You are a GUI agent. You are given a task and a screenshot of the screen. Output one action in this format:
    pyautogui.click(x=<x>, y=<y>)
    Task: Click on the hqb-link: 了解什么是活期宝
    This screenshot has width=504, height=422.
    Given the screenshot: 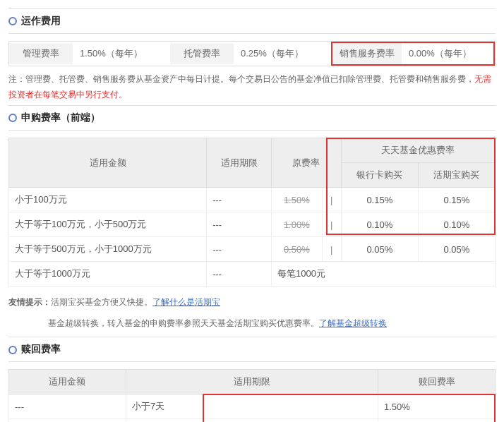 What is the action you would take?
    pyautogui.click(x=186, y=302)
    